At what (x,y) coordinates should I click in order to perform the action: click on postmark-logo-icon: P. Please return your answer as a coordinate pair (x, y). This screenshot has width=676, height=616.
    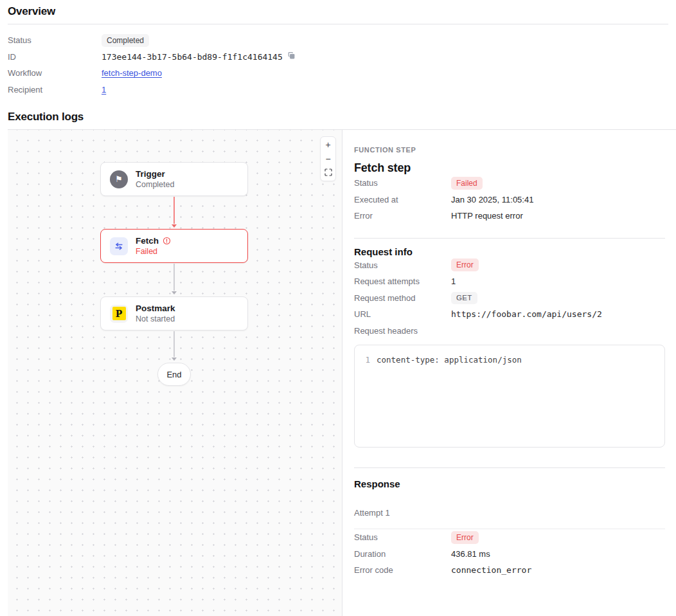
    Looking at the image, I should click on (119, 314).